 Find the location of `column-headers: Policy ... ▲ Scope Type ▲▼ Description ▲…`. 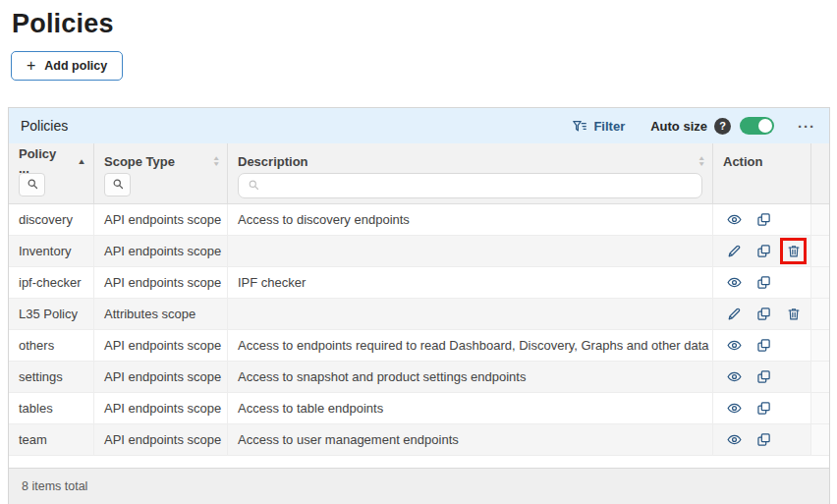

column-headers: Policy ... ▲ Scope Type ▲▼ Description ▲… is located at coordinates (418, 174).